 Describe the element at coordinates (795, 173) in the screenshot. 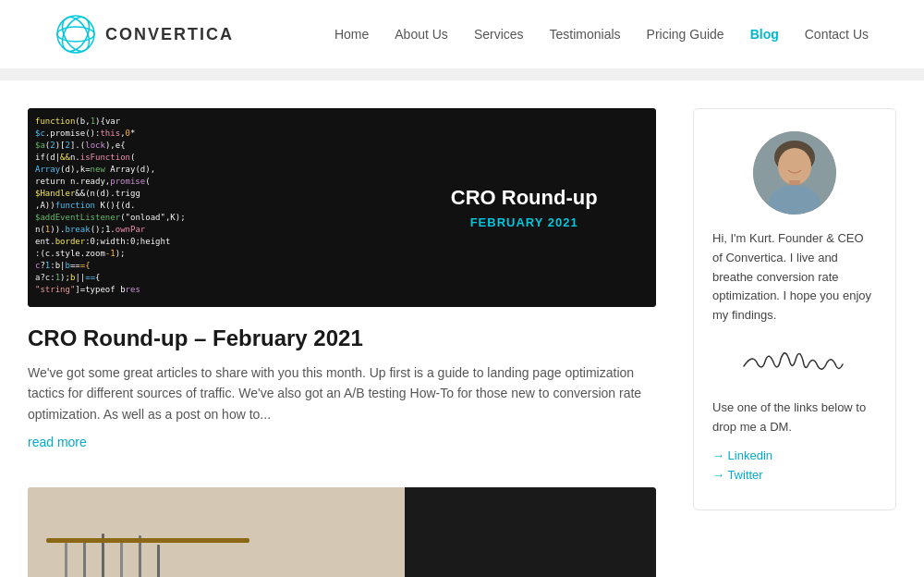

I see `avatar-svg` at that location.